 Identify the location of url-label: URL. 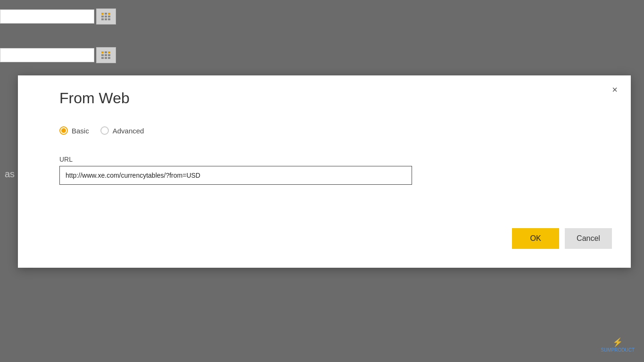
(66, 159).